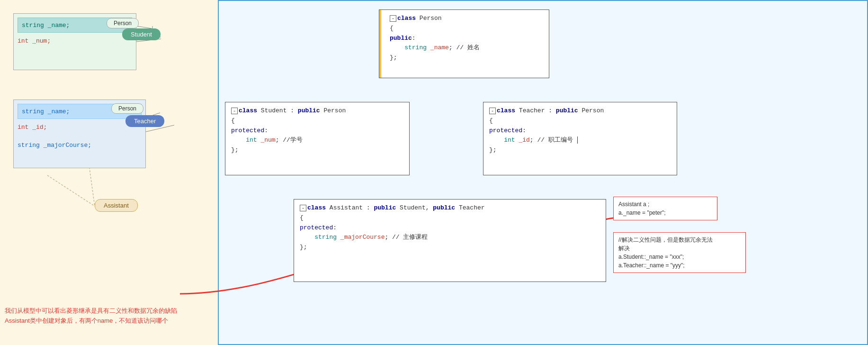  Describe the element at coordinates (91, 311) in the screenshot. I see `bottom-text-line1: 我们从模型中可以看出菱形继承是具有二义性和数据冗余的缺陷` at that location.